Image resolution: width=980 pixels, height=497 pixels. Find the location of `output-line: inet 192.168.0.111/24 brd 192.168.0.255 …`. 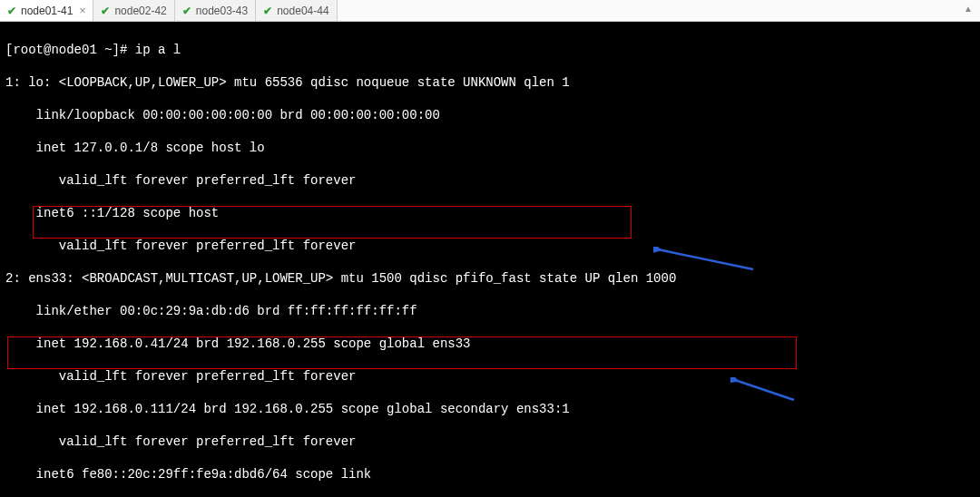

output-line: inet 192.168.0.111/24 brd 192.168.0.255 … is located at coordinates (490, 409).